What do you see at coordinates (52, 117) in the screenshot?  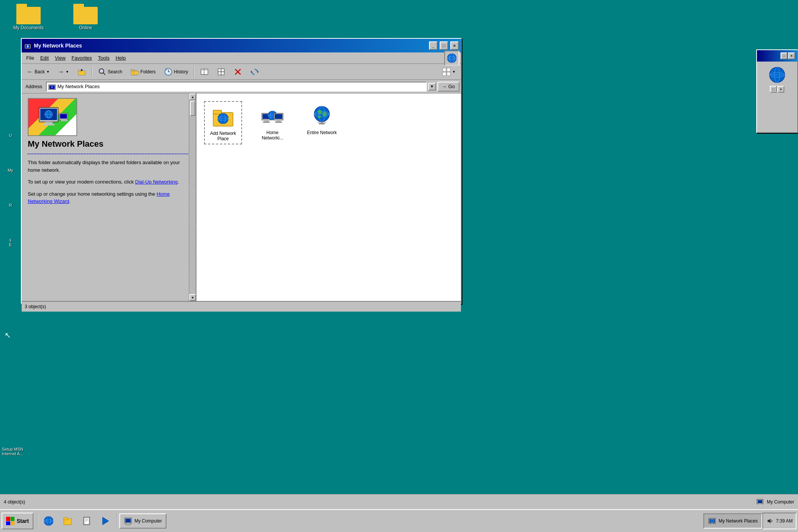 I see `panel-network-svg` at bounding box center [52, 117].